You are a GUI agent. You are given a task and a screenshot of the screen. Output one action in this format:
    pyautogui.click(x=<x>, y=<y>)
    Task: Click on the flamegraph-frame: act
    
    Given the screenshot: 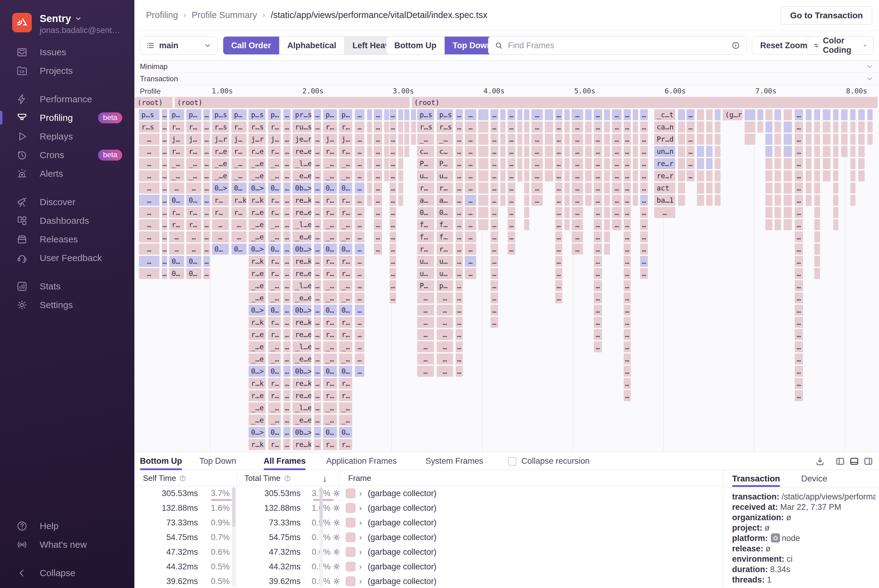 What is the action you would take?
    pyautogui.click(x=665, y=188)
    